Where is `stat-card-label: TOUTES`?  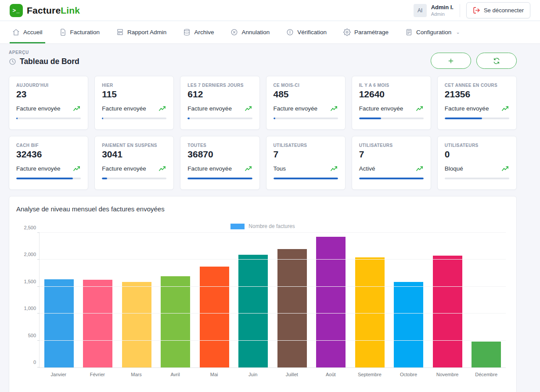
stat-card-label: TOUTES is located at coordinates (220, 146).